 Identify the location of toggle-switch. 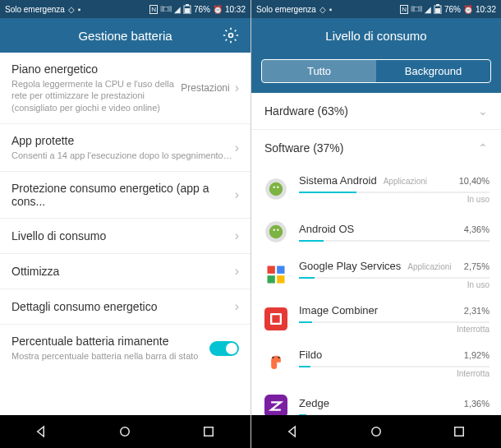
(224, 349).